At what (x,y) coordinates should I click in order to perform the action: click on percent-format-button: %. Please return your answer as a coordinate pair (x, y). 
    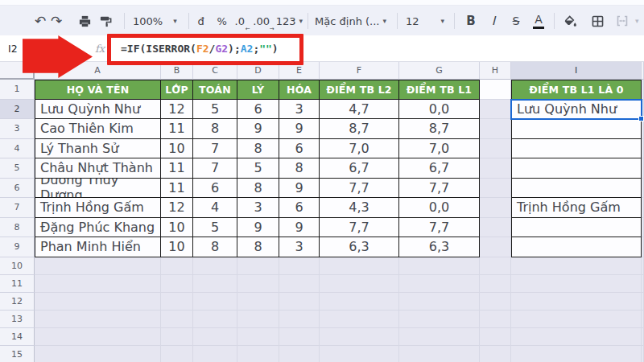
    Looking at the image, I should click on (222, 21).